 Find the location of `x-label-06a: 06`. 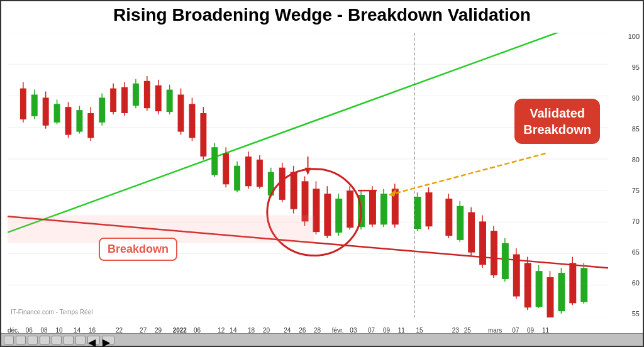

x-label-06a: 06 is located at coordinates (29, 331).